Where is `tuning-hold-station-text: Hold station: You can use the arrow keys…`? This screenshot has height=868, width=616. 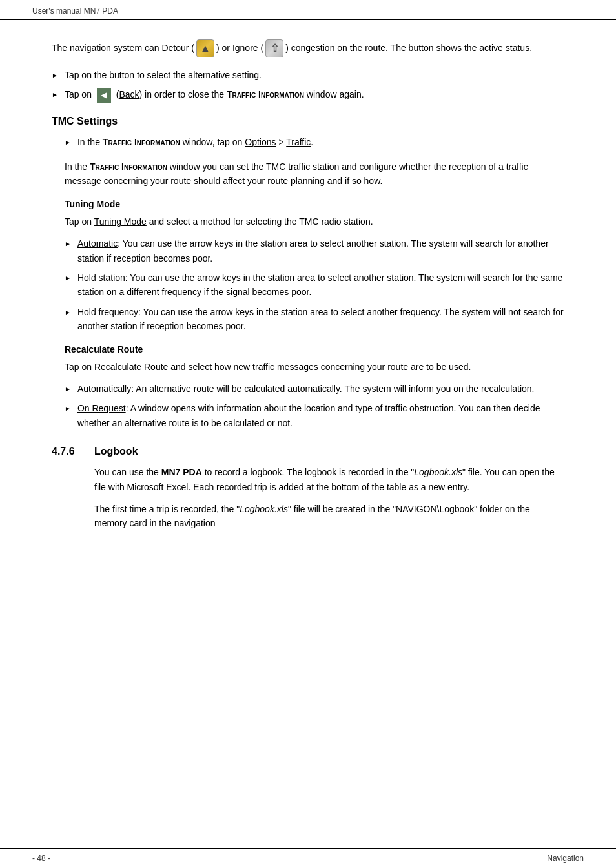 tuning-hold-station-text: Hold station: You can use the arrow keys… is located at coordinates (321, 285).